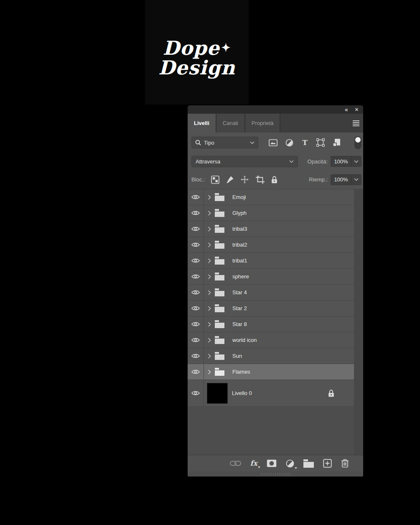 The image size is (420, 525). What do you see at coordinates (271, 340) in the screenshot?
I see `layer-row: world icon` at bounding box center [271, 340].